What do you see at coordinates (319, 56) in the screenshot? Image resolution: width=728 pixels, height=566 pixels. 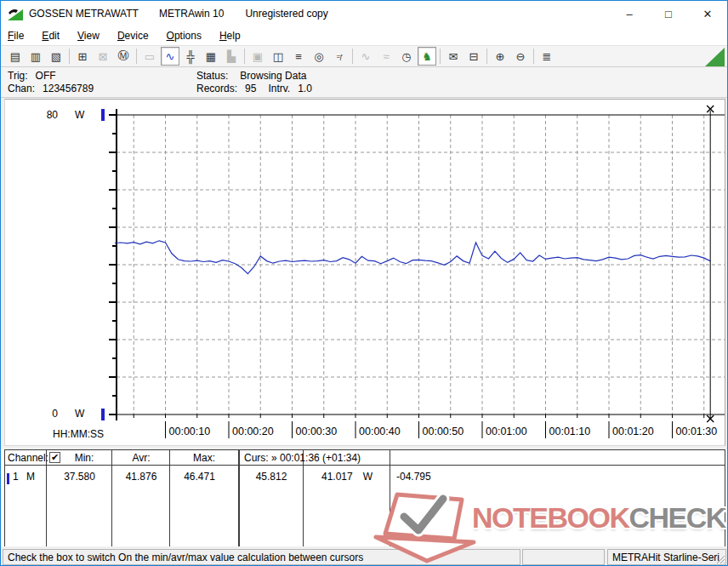 I see `live-view-icon: ◎` at bounding box center [319, 56].